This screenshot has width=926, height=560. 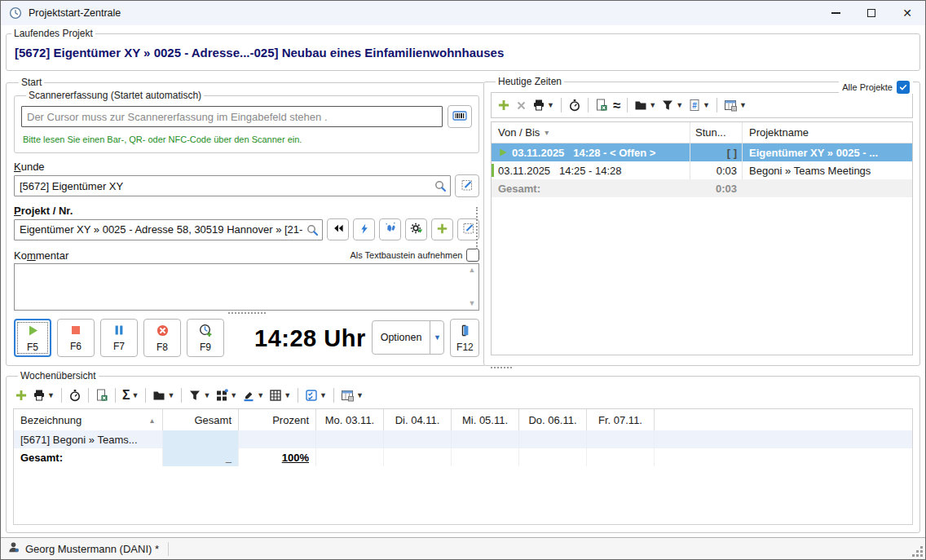 What do you see at coordinates (486, 420) in the screenshot?
I see `column-header-mi: Mi. 05.11.` at bounding box center [486, 420].